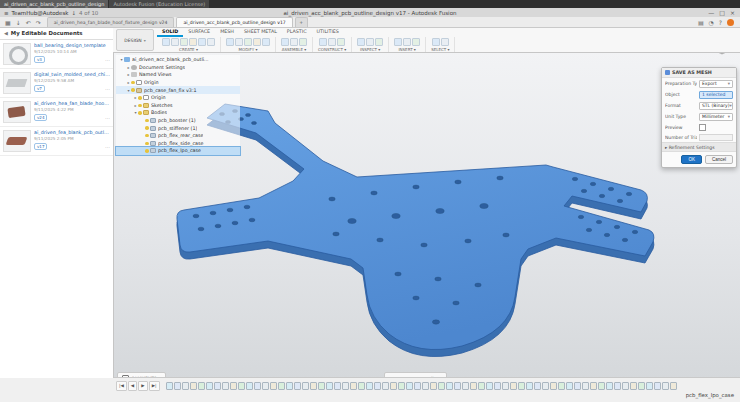 This screenshot has height=402, width=740. I want to click on ribbon-group-label: CONSTRUCT ▾, so click(332, 50).